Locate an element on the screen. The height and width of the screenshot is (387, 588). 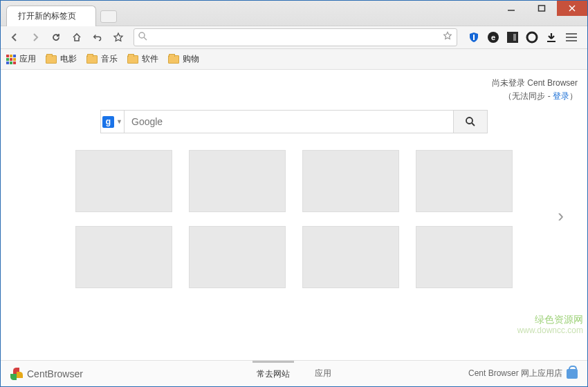
brand: CentBrowser is located at coordinates (47, 374).